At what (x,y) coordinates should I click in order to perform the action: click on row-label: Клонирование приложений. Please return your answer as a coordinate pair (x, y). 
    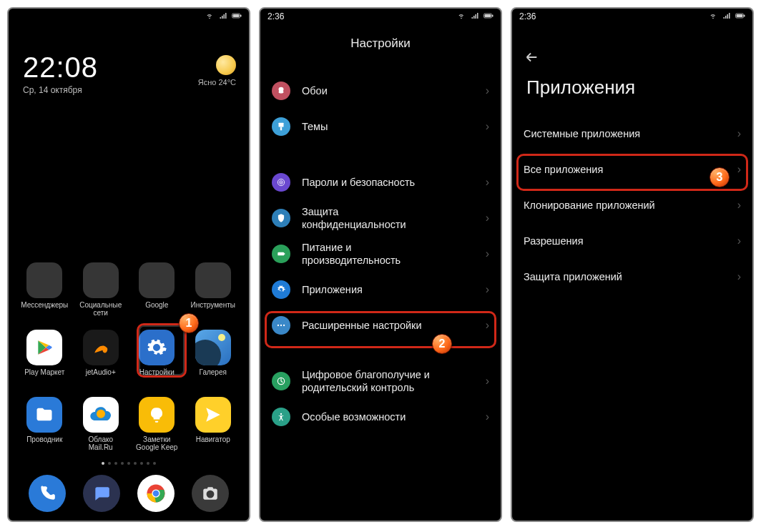
    Looking at the image, I should click on (631, 205).